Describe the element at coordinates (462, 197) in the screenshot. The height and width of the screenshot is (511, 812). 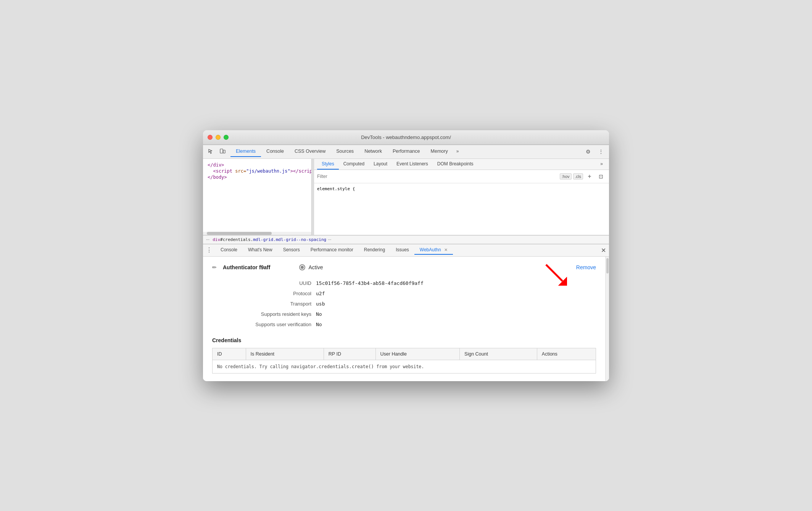
I see `styles-pane: Styles Computed Layout Event Listeners D…` at that location.